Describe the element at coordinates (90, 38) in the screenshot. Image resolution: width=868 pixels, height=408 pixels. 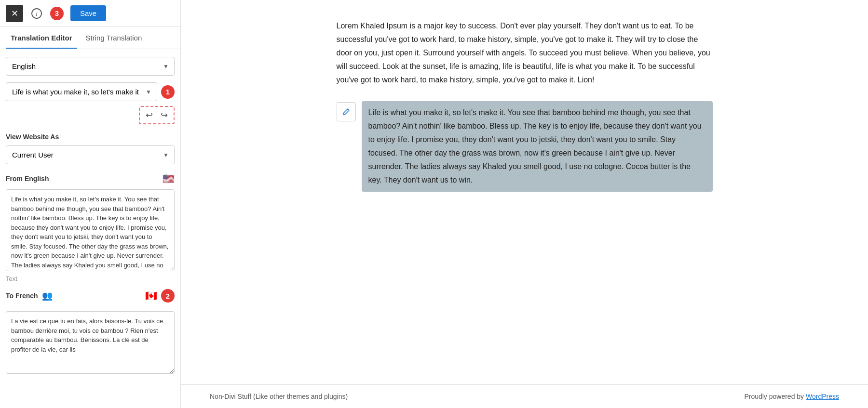
I see `tabs-row: Translation Editor String Translation` at that location.